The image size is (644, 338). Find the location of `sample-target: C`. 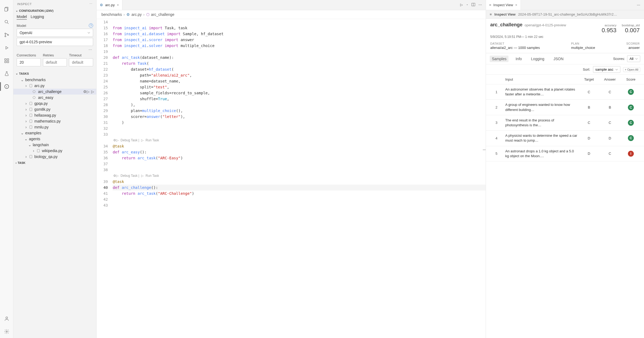

sample-target: C is located at coordinates (589, 92).